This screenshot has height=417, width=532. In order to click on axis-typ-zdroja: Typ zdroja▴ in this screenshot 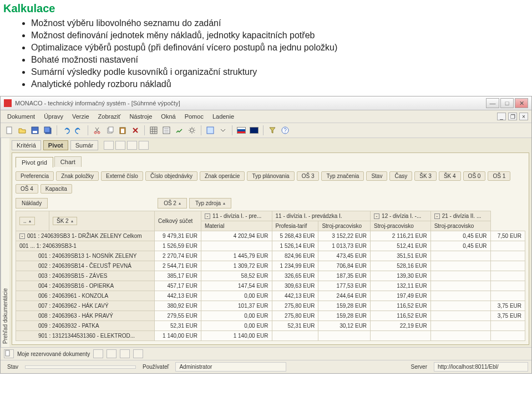, I will do `click(210, 203)`.